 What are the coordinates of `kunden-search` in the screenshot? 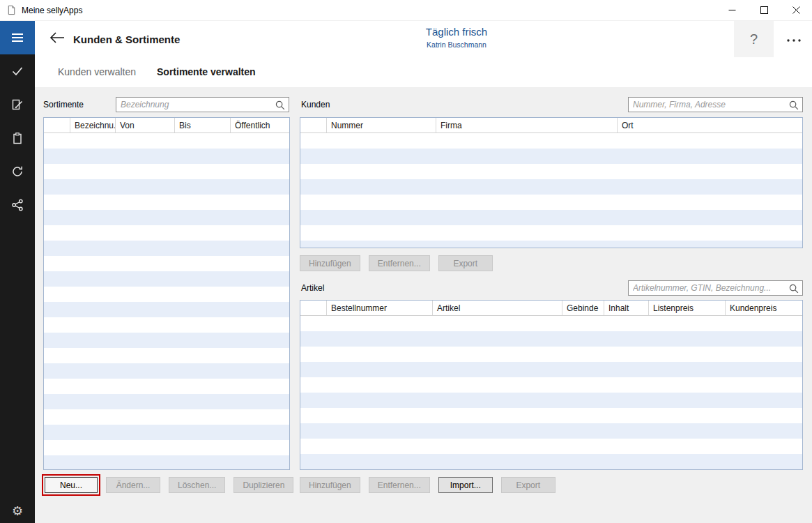 It's located at (715, 105).